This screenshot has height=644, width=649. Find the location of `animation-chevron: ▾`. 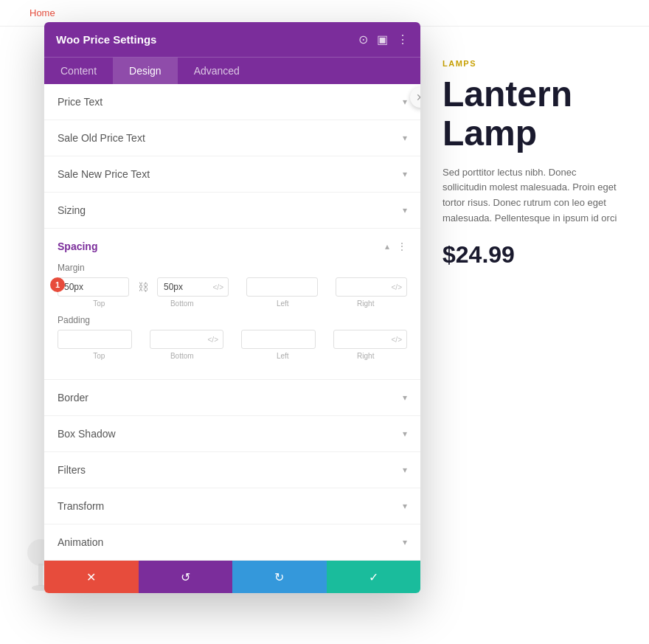

animation-chevron: ▾ is located at coordinates (405, 542).